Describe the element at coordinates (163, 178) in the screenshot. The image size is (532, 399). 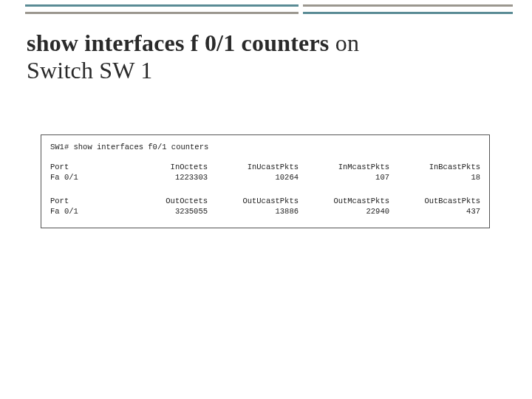
I see `in-octets: 1223303` at that location.